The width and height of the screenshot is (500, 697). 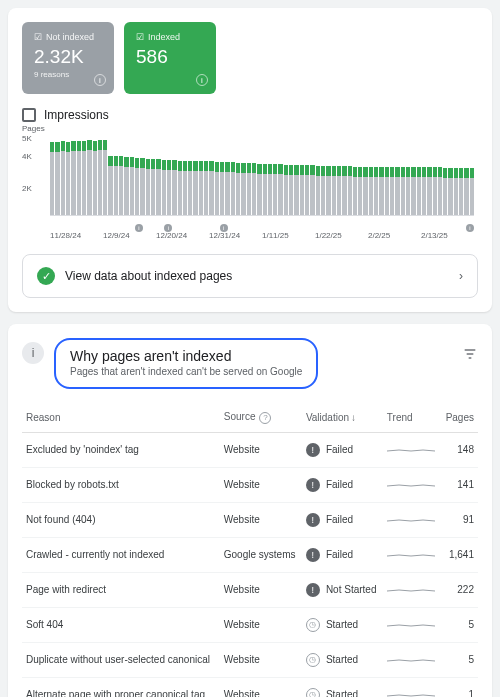 I want to click on col-reason: Reason, so click(x=121, y=418).